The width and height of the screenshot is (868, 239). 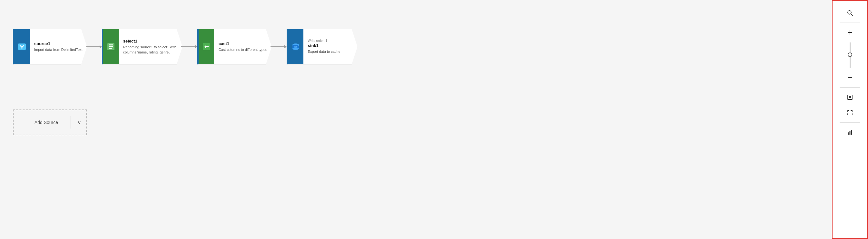 I want to click on source1-desc: Import data from DelimitedText, so click(x=58, y=50).